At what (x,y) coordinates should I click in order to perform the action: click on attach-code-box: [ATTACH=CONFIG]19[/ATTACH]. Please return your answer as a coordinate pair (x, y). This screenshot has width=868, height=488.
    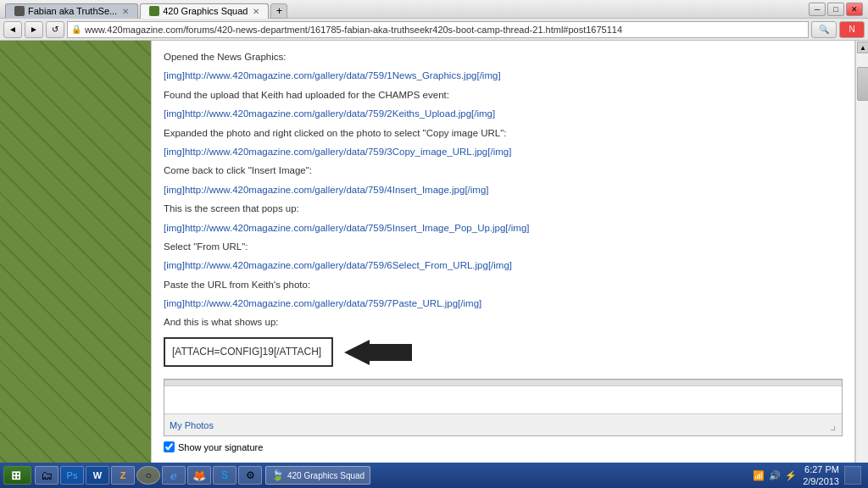
    Looking at the image, I should click on (248, 352).